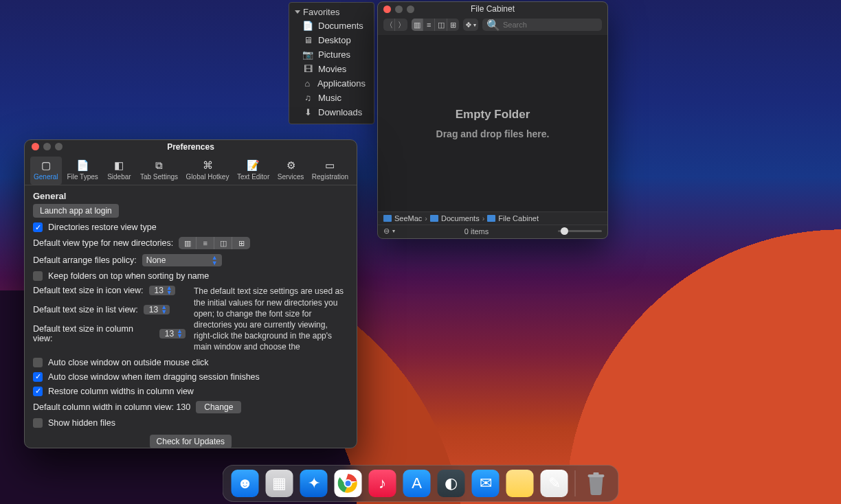 Image resolution: width=841 pixels, height=504 pixels. What do you see at coordinates (493, 115) in the screenshot?
I see `empty-title: Empty Folder` at bounding box center [493, 115].